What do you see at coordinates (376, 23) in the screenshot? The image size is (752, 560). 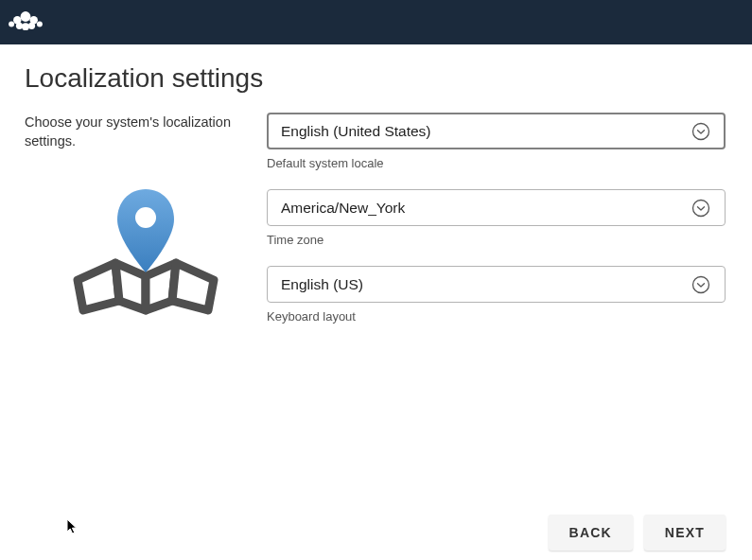 I see `app-header` at bounding box center [376, 23].